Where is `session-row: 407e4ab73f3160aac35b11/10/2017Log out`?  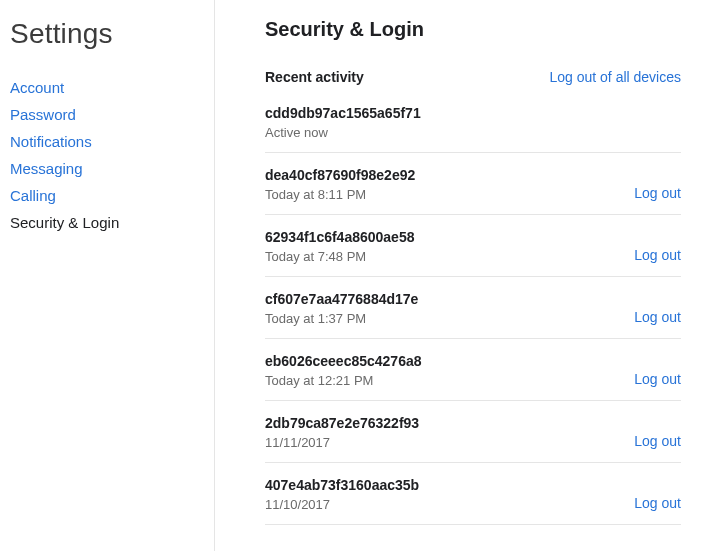
session-row: 407e4ab73f3160aac35b11/10/2017Log out is located at coordinates (473, 494).